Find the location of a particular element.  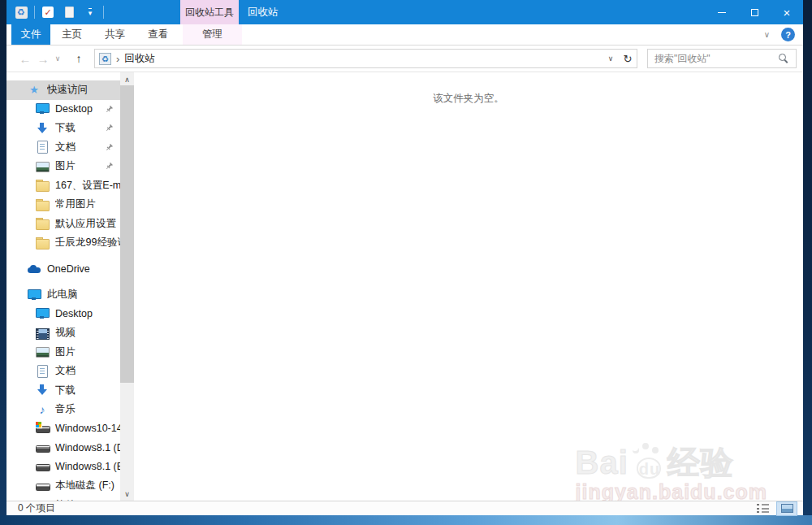

sidebar-item-this-pc: 此电脑 is located at coordinates (63, 295).